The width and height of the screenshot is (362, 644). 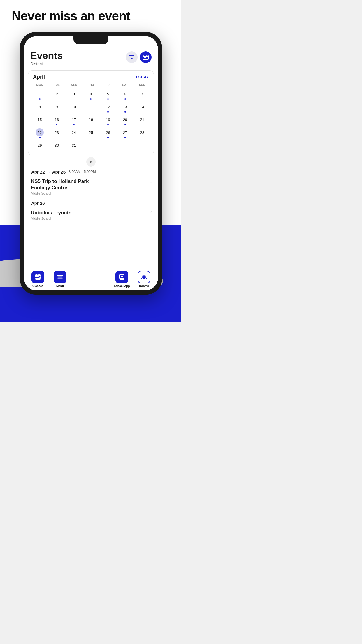 I want to click on nav-classes-label: Classes, so click(x=38, y=286).